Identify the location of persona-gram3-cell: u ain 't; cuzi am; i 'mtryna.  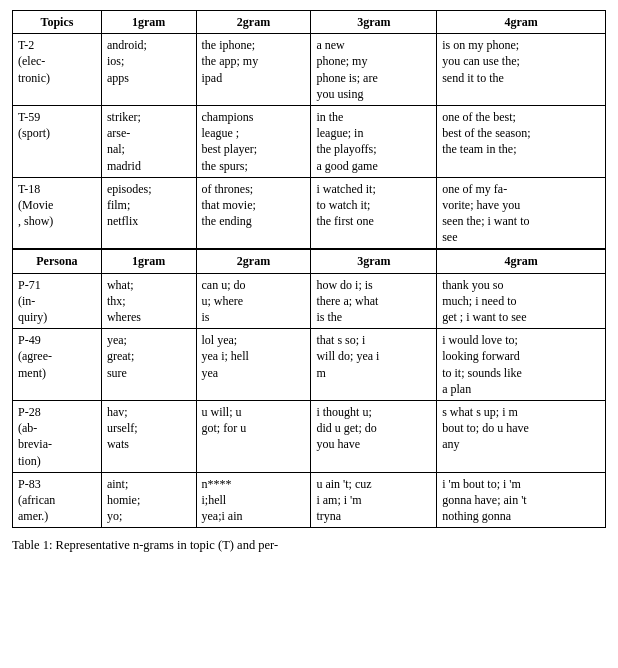
(374, 500).